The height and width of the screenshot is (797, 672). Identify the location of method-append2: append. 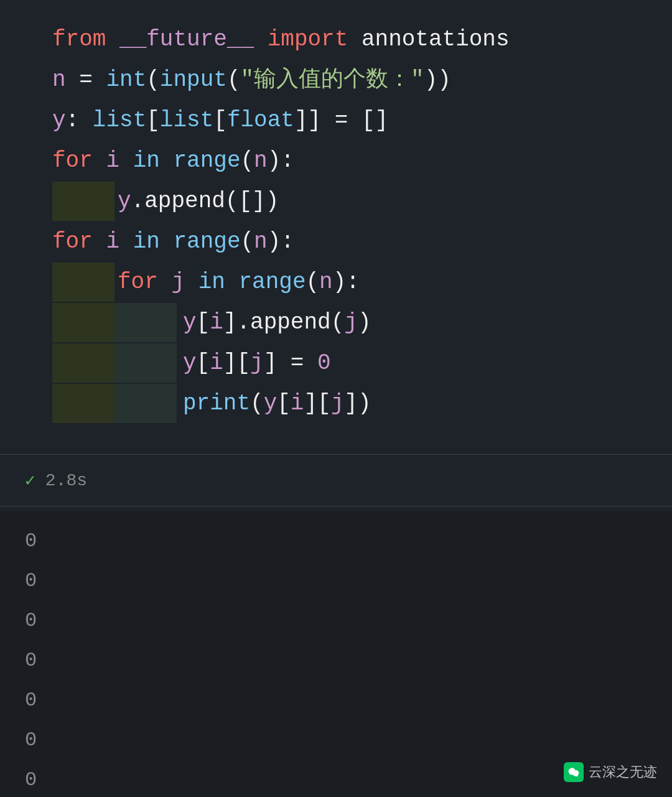
(291, 322).